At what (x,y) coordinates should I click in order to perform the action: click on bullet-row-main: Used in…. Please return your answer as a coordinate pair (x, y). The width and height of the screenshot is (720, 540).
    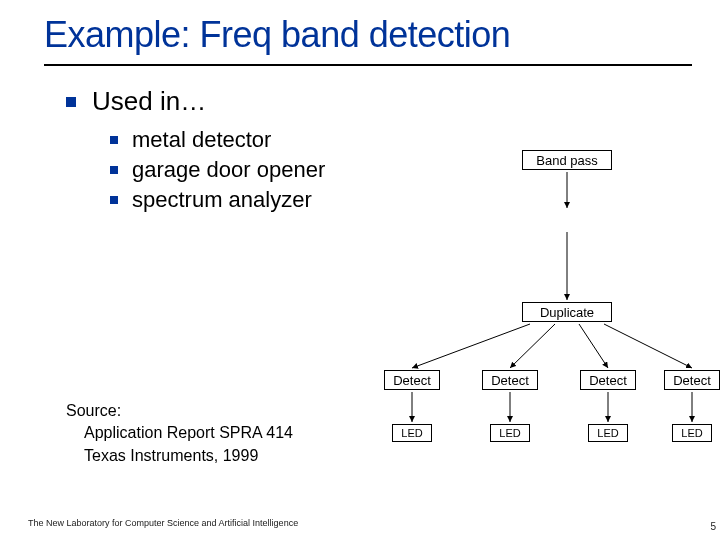
    Looking at the image, I should click on (393, 102).